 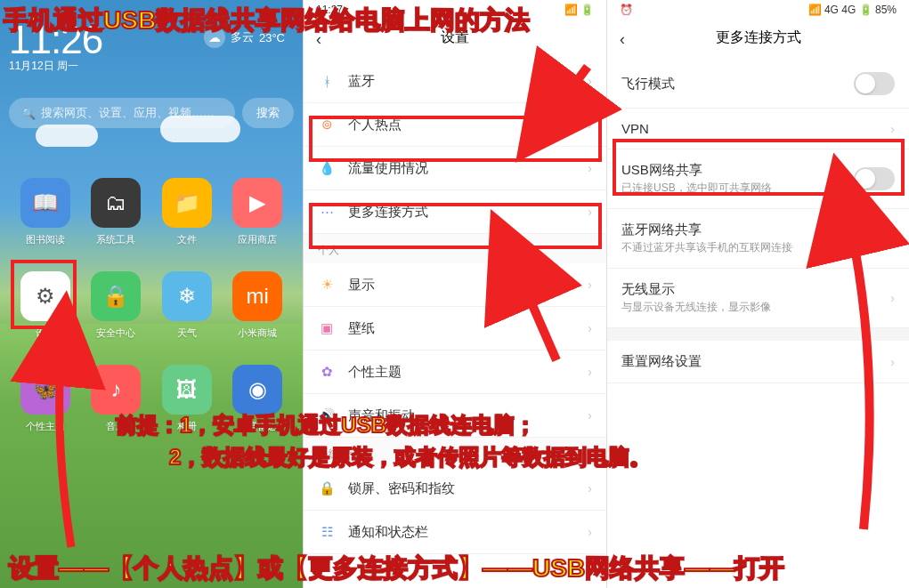 What do you see at coordinates (116, 203) in the screenshot?
I see `app-icon: 🗂` at bounding box center [116, 203].